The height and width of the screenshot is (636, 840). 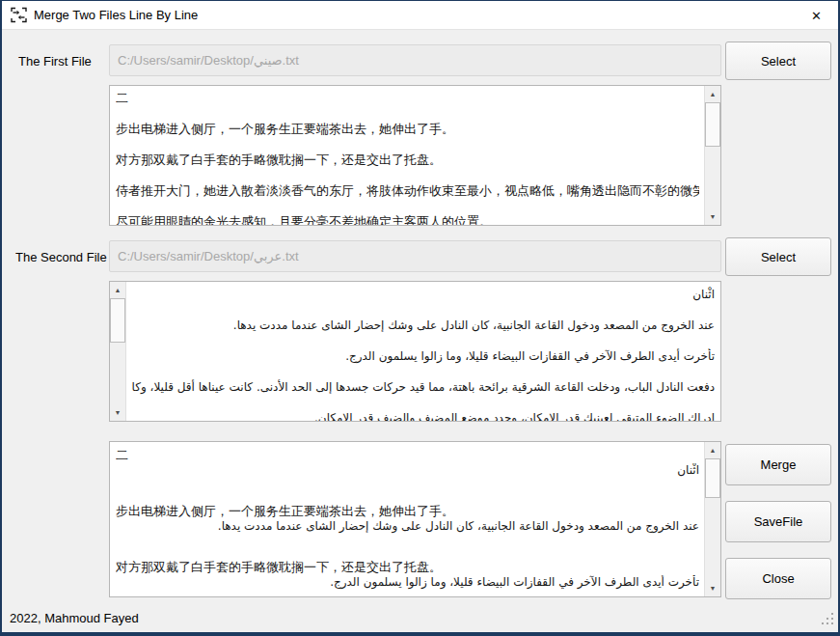 What do you see at coordinates (422, 415) in the screenshot?
I see `text-line: إدراك الضوء المتبقي لعينيك قدر الإمكان، …` at bounding box center [422, 415].